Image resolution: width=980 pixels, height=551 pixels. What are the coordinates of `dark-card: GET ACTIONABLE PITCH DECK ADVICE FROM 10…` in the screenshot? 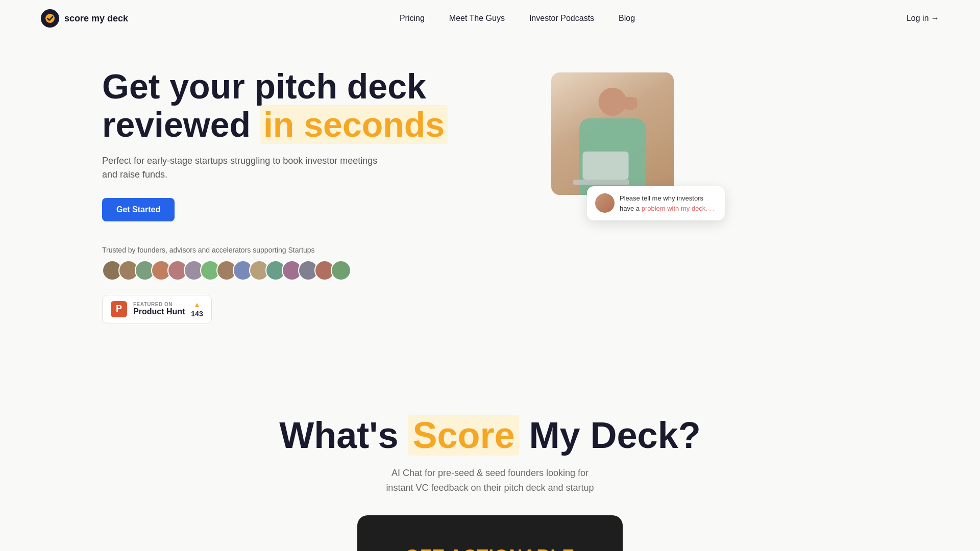 It's located at (490, 533).